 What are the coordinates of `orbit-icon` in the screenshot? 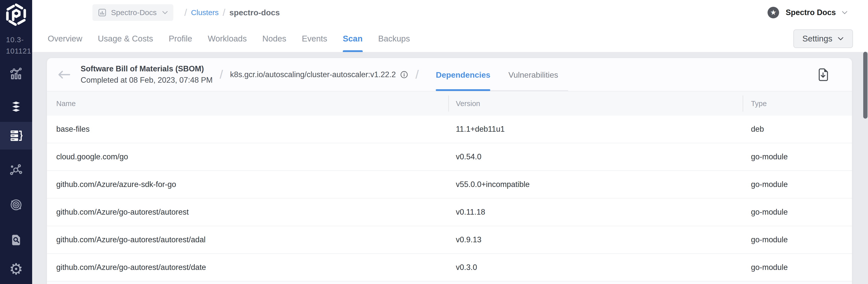 It's located at (16, 205).